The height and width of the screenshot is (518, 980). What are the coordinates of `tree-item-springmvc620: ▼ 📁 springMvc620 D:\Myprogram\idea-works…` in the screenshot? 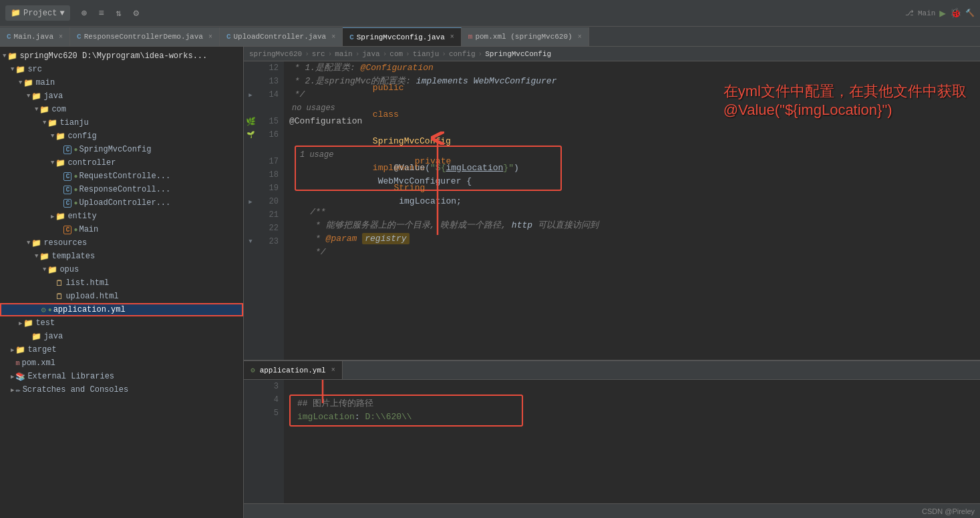 It's located at (122, 56).